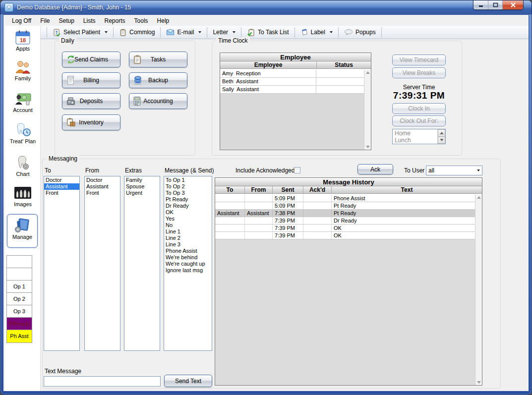  What do you see at coordinates (188, 258) in the screenshot?
I see `list-item: We're behind` at bounding box center [188, 258].